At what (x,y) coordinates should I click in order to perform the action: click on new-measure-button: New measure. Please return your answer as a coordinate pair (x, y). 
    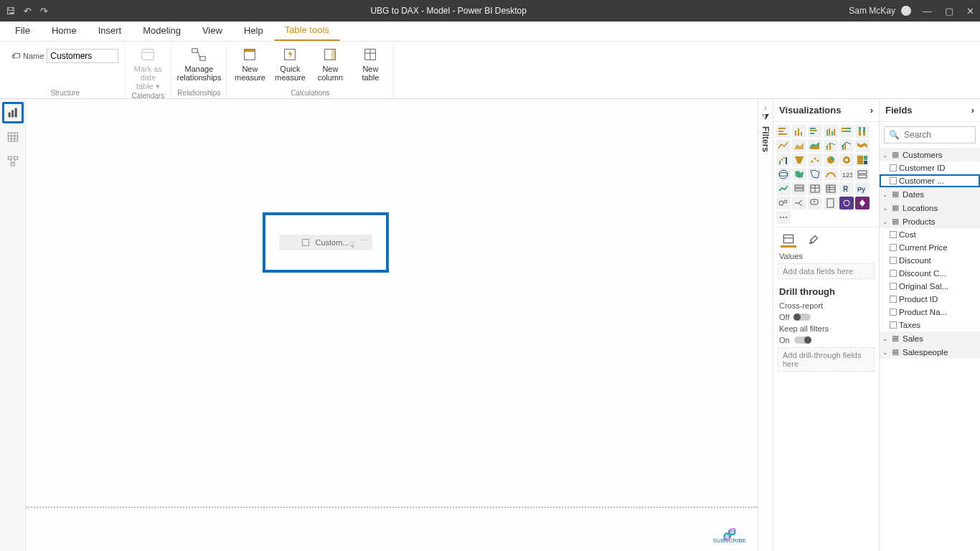
    Looking at the image, I should click on (250, 64).